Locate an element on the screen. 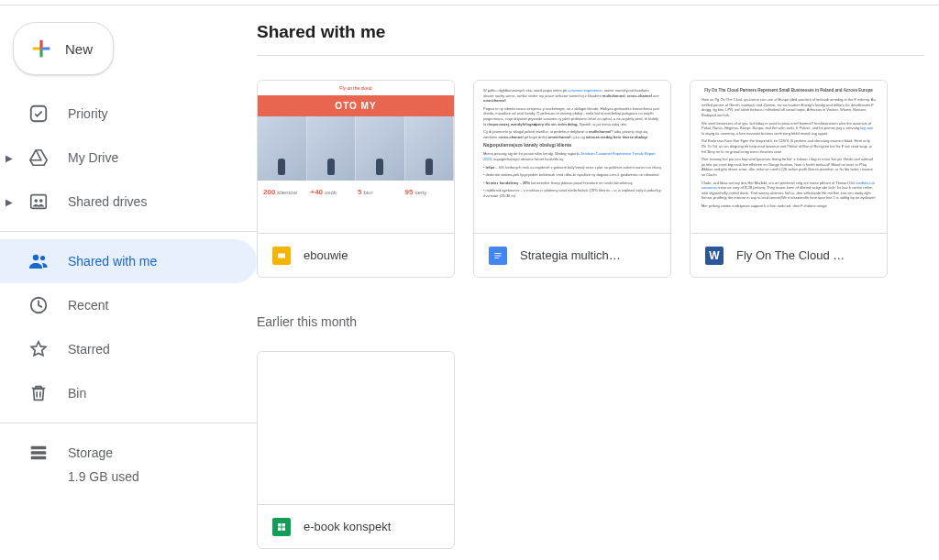 The image size is (939, 560). trash-icon is located at coordinates (39, 393).